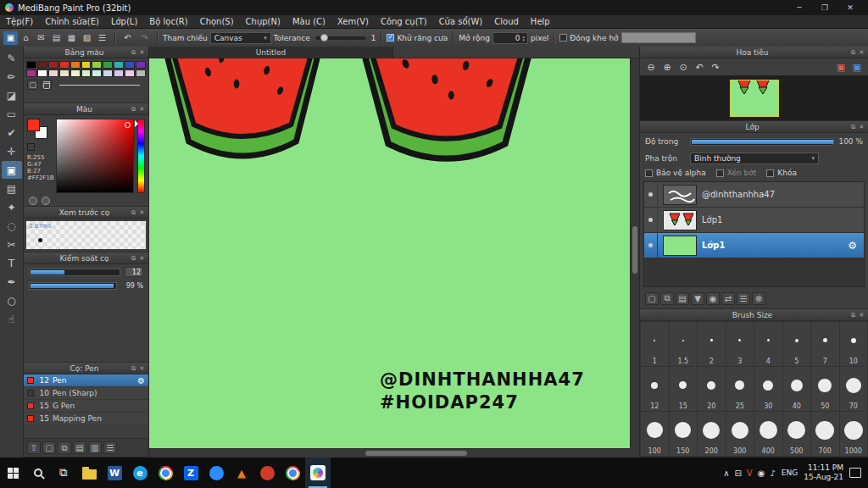  I want to click on start-button, so click(13, 473).